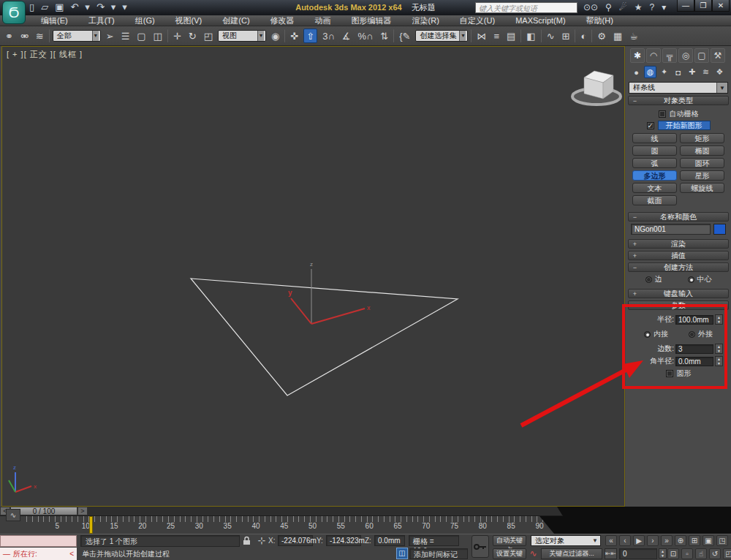 The width and height of the screenshot is (731, 560). I want to click on help-caret-icon: ▾, so click(664, 7).